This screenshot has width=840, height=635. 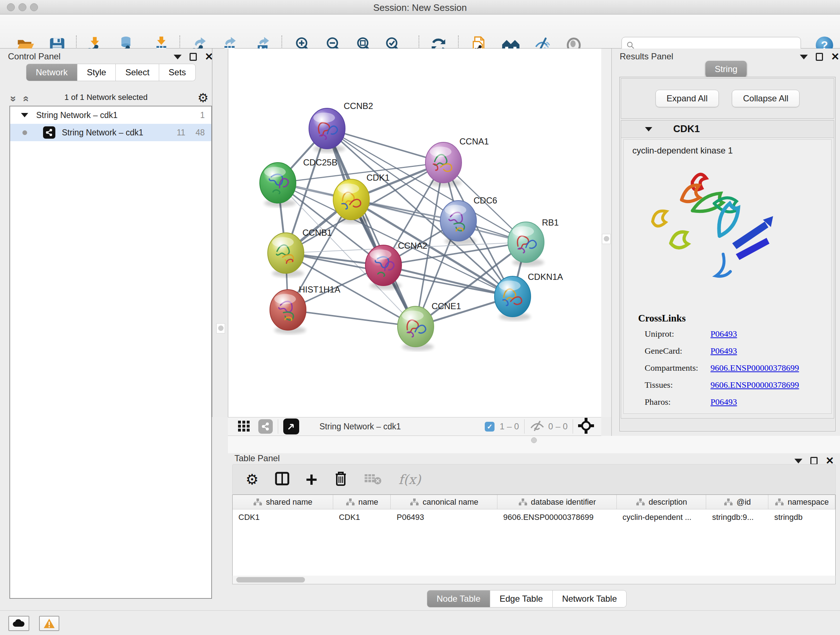 What do you see at coordinates (649, 129) in the screenshot?
I see `entry-expander-icon` at bounding box center [649, 129].